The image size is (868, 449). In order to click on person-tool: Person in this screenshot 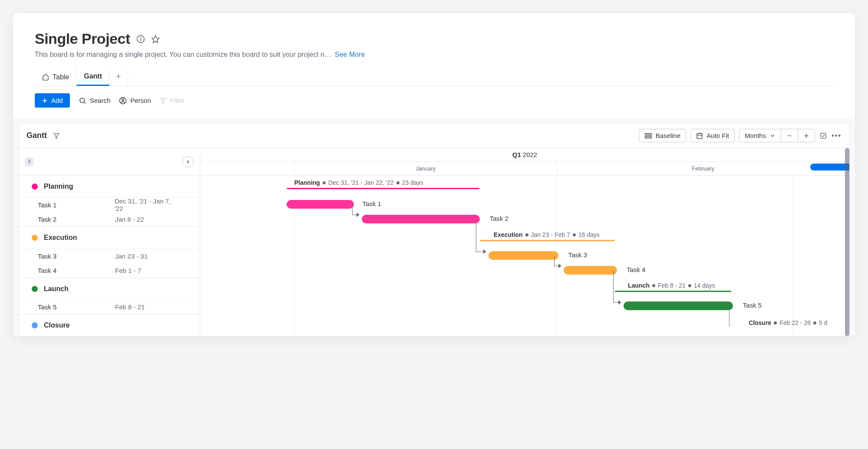, I will do `click(135, 101)`.